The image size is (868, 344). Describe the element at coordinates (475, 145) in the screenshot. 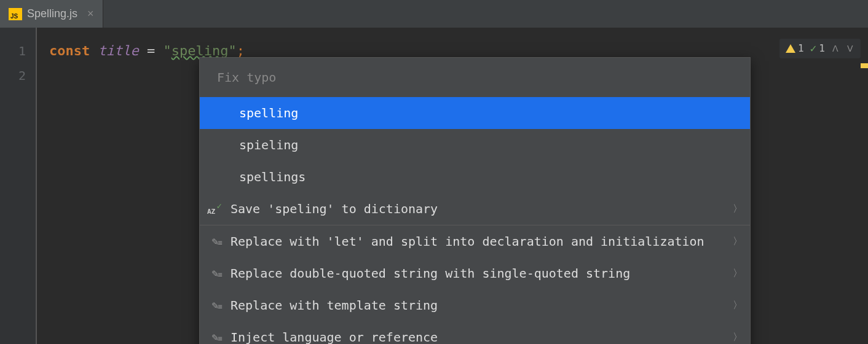

I see `suggestion-spieling: spieling` at that location.